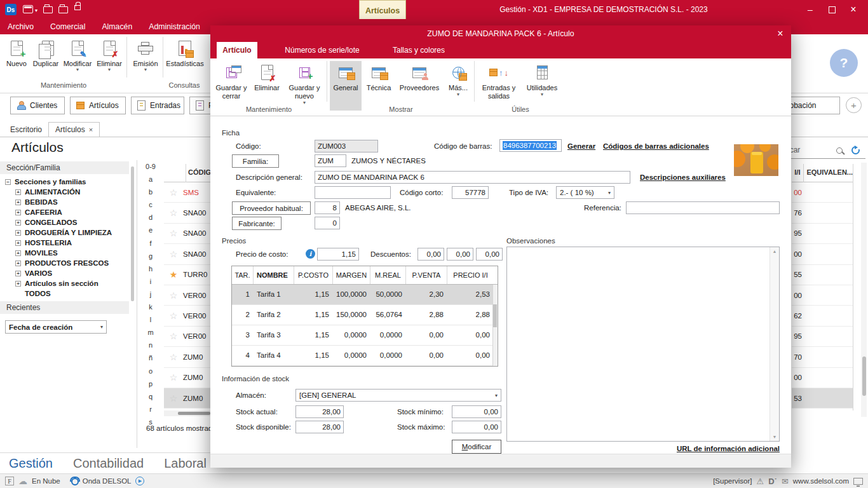  I want to click on dialog-eliminar-button: Eliminar, so click(267, 76).